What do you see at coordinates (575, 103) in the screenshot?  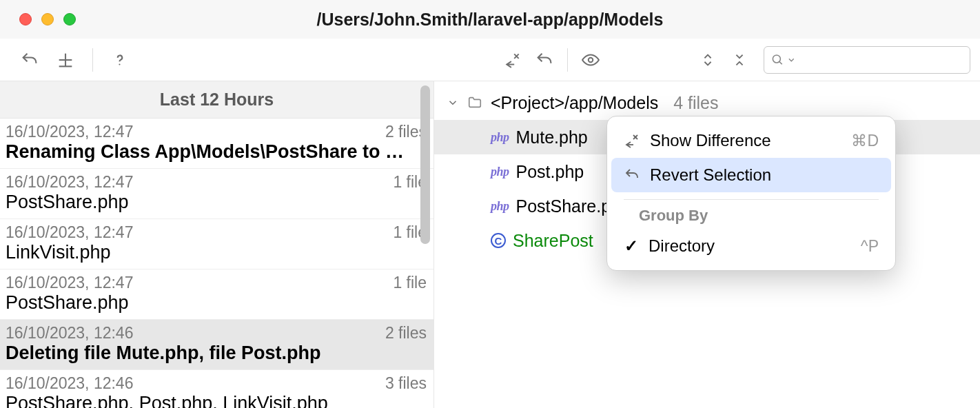 I see `tree-root-label: <Project>/app/Models` at bounding box center [575, 103].